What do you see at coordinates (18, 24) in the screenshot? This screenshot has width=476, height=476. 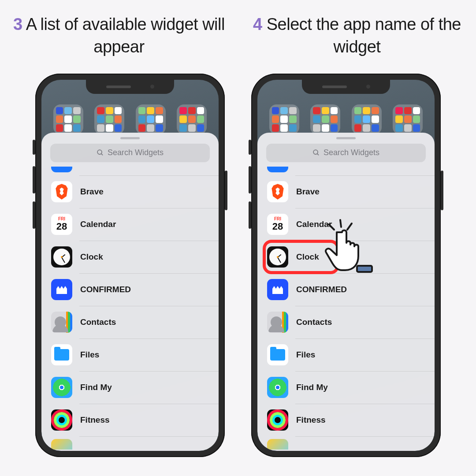 I see `step-number: 3` at bounding box center [18, 24].